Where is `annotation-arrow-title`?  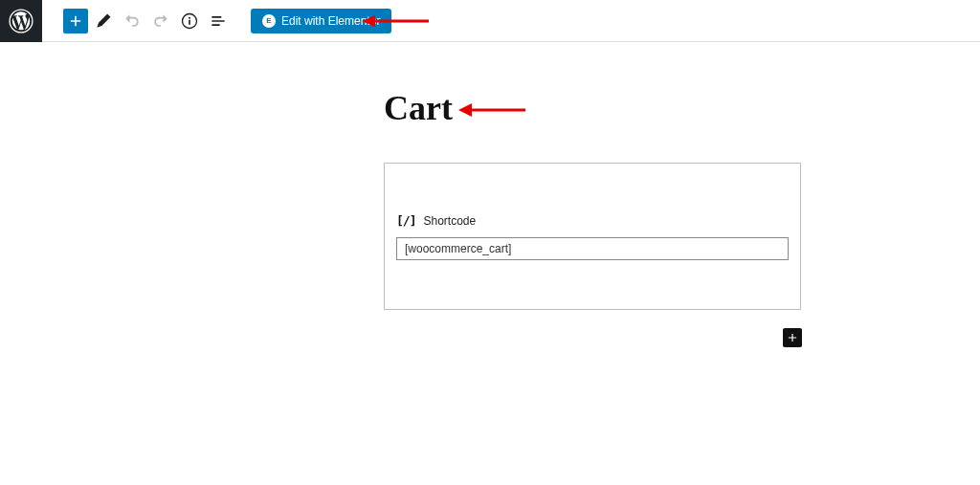 annotation-arrow-title is located at coordinates (492, 110).